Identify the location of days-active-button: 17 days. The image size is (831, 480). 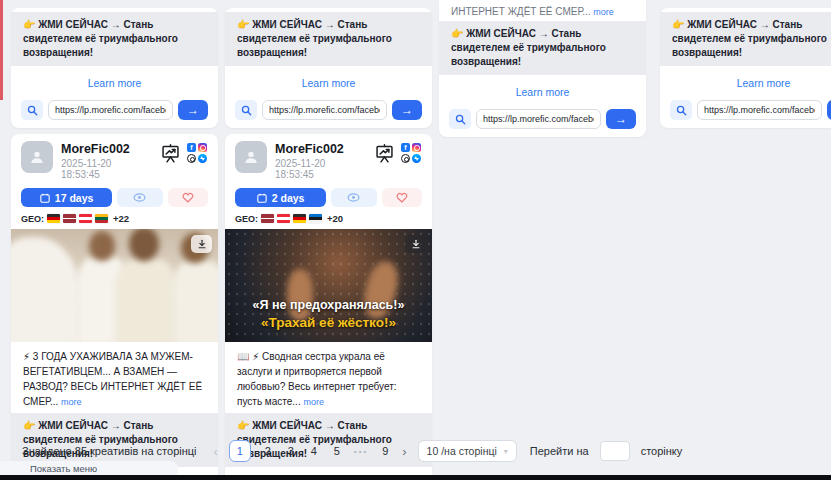
(66, 198).